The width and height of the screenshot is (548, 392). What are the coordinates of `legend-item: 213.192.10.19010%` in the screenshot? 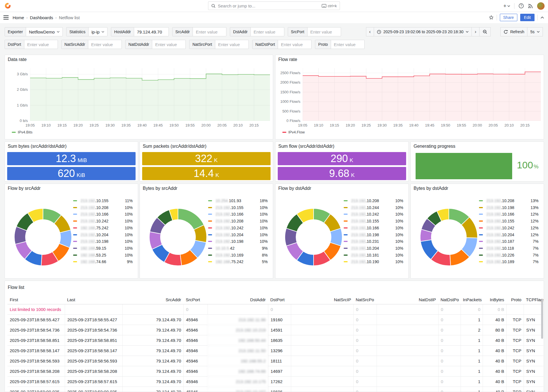 It's located at (373, 262).